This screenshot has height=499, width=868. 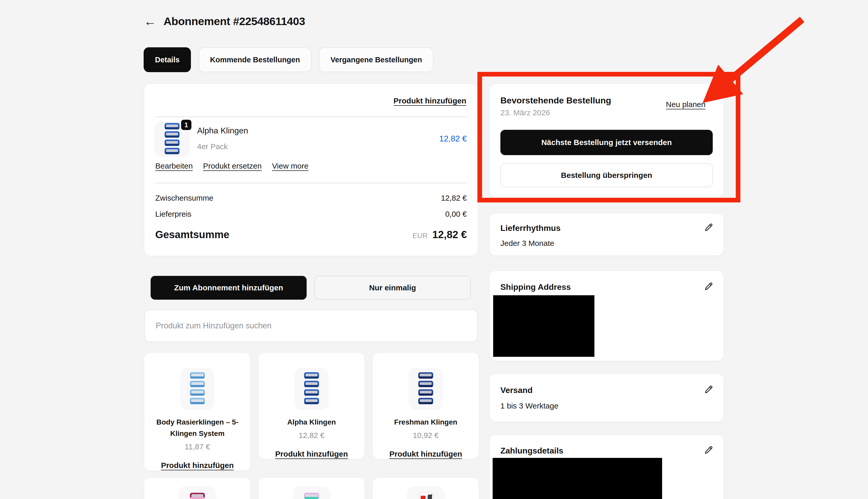 What do you see at coordinates (311, 198) in the screenshot?
I see `subtotal-row: Zwischensumme 12,82 €` at bounding box center [311, 198].